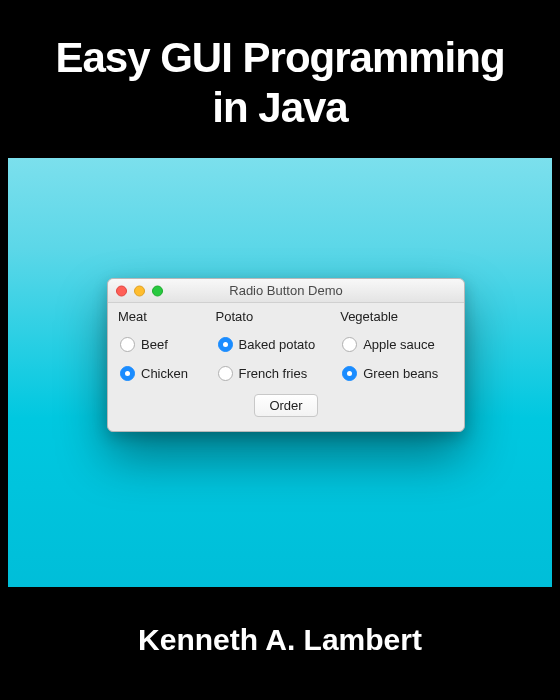  Describe the element at coordinates (286, 355) in the screenshot. I see `demo-window: Radio Button Demo Meat Beef Chicken Pota…` at that location.